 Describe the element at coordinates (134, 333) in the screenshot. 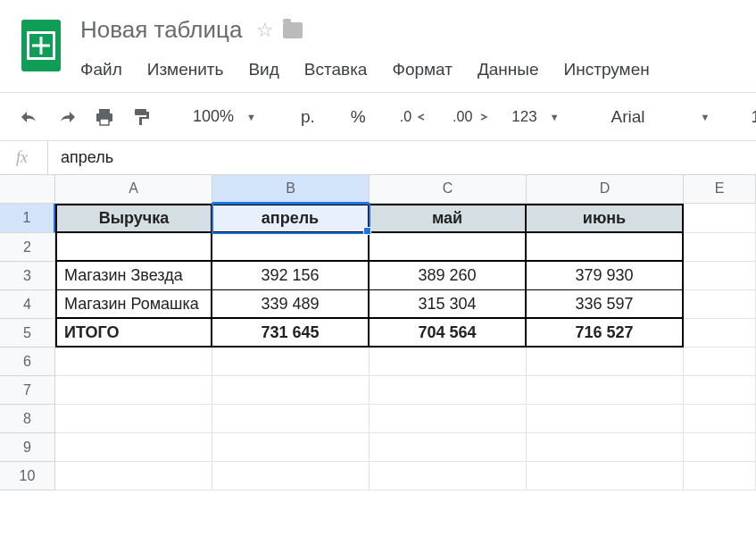

I see `cell-a5: ИТОГО` at that location.